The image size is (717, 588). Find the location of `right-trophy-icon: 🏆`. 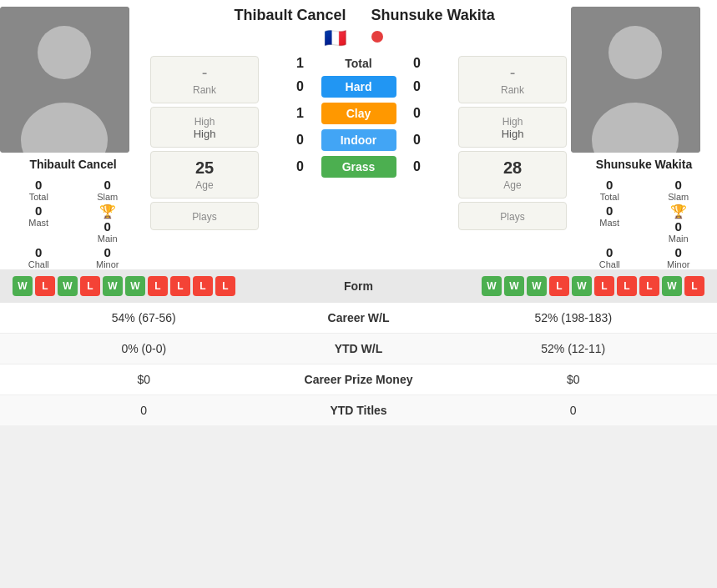

right-trophy-icon: 🏆 is located at coordinates (679, 212).